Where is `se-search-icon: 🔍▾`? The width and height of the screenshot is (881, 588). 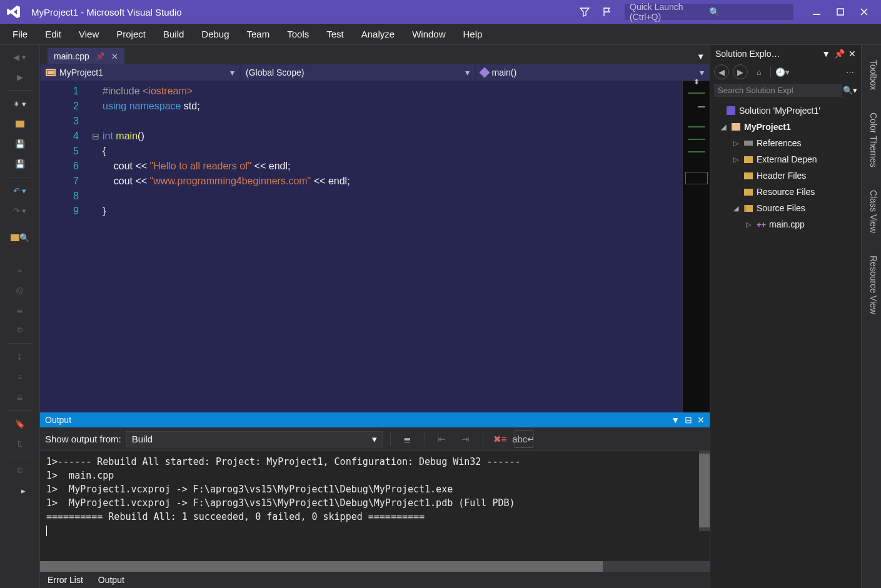 se-search-icon: 🔍▾ is located at coordinates (850, 90).